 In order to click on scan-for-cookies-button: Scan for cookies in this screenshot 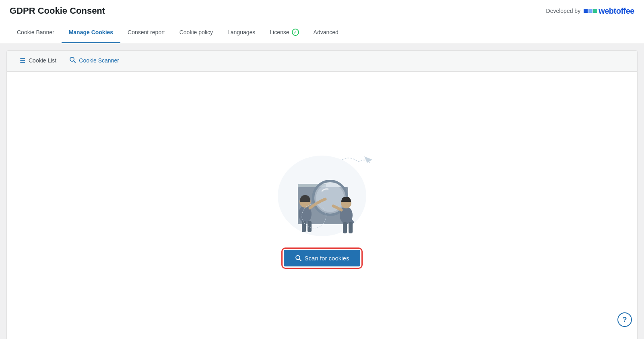, I will do `click(322, 258)`.